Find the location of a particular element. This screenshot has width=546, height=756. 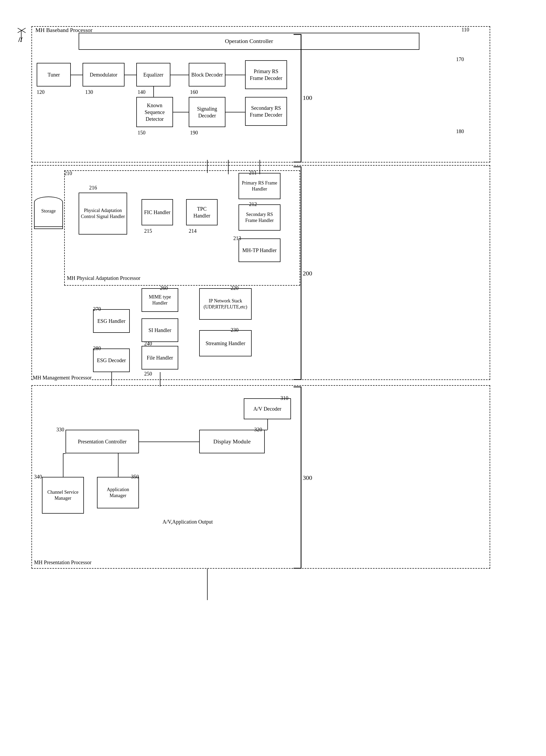

storage-bottom is located at coordinates (49, 226).